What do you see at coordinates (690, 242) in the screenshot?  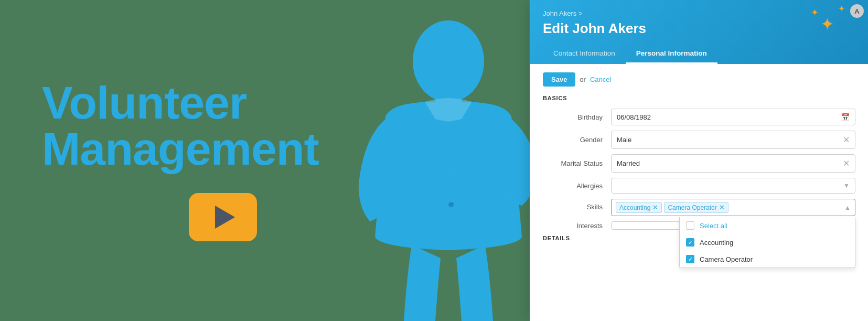 I see `accounting-checkbox` at bounding box center [690, 242].